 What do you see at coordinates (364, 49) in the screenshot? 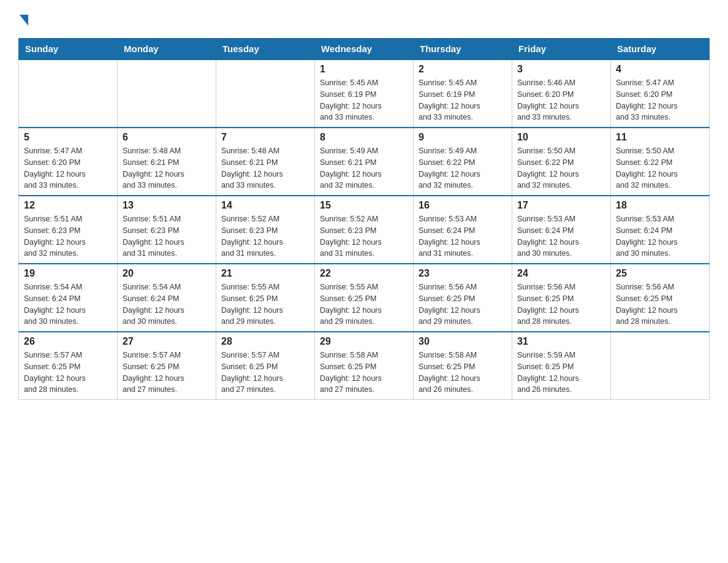
I see `day-header-wednesday: Wednesday` at bounding box center [364, 49].